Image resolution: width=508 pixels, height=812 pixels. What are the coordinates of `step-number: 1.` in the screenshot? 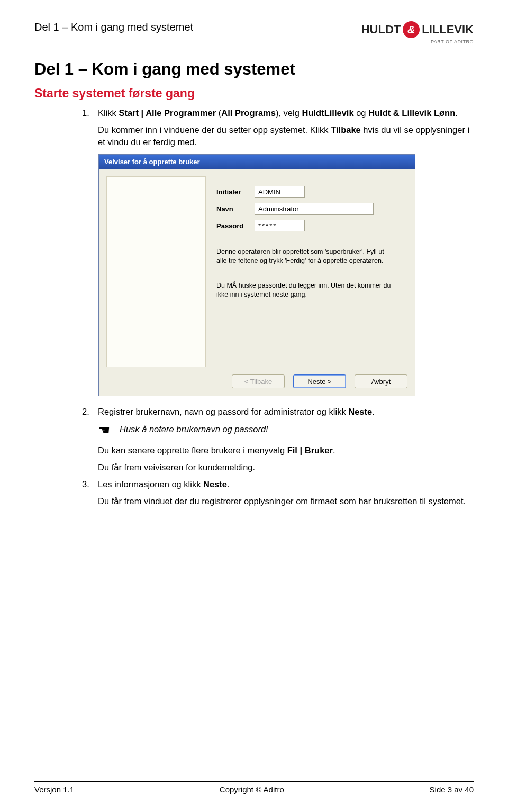 It's located at (90, 127).